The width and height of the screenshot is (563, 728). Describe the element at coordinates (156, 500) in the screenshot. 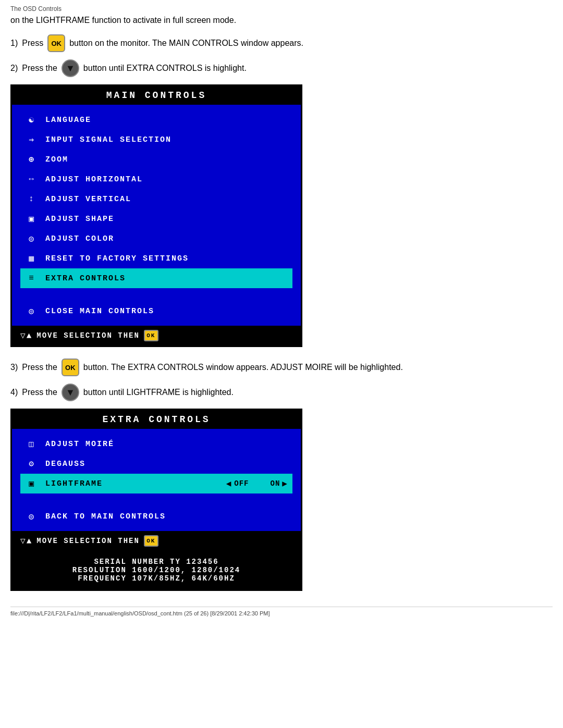

I see `extra-controls-window: EXTRA CONTROLS ◫ ADJUST MOIRÉ ⚙ DEGAUSS …` at that location.